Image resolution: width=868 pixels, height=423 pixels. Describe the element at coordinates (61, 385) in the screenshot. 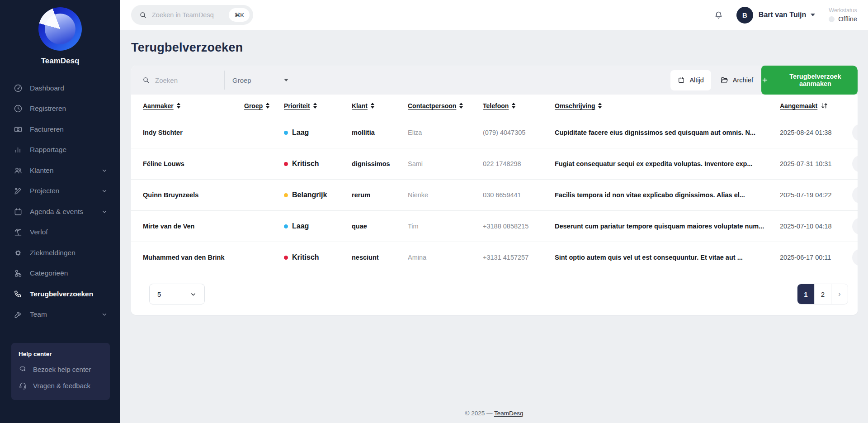

I see `help-link-feedback: Vragen & feedback` at that location.